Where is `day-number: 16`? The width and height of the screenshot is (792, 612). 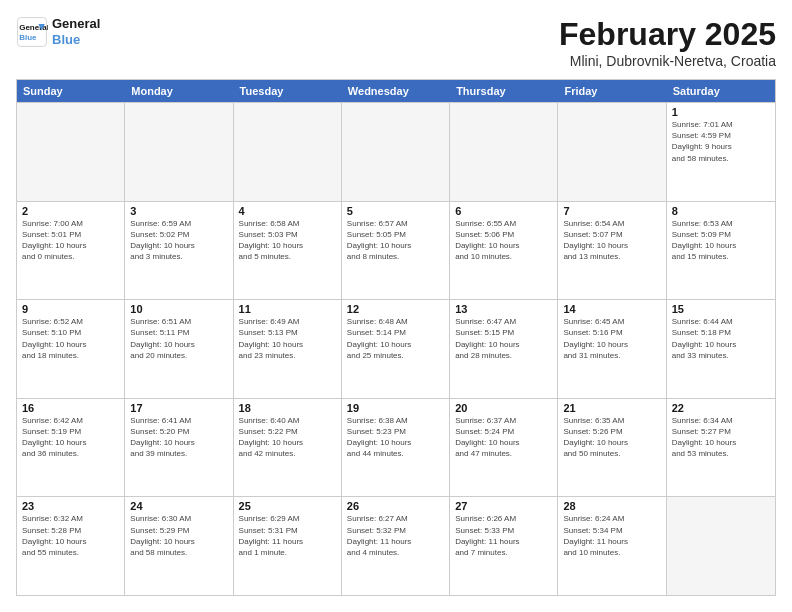
day-number: 16 is located at coordinates (70, 408).